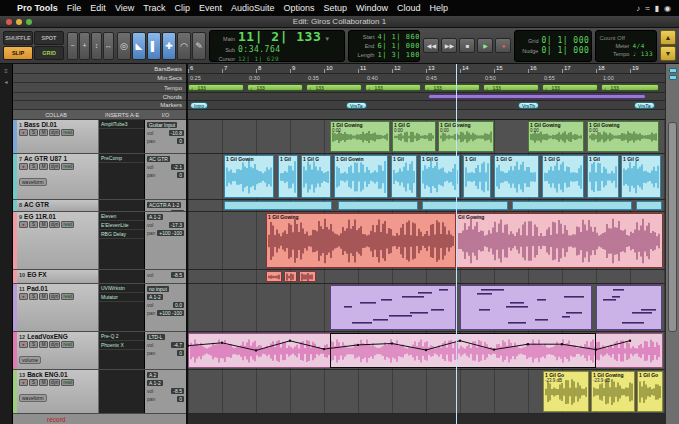  What do you see at coordinates (158, 159) in the screenshot?
I see `io-path: AC GTR` at bounding box center [158, 159].